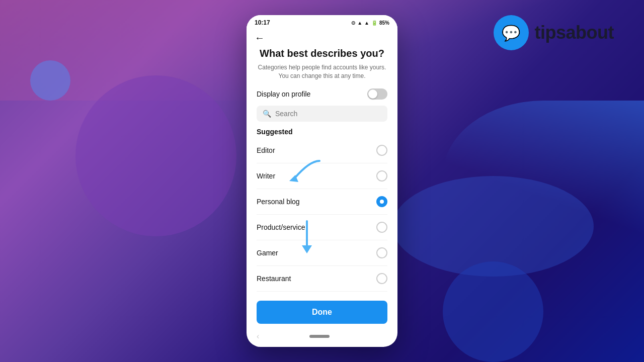 The height and width of the screenshot is (362, 644). Describe the element at coordinates (274, 279) in the screenshot. I see `category-name: Restaurant` at that location.